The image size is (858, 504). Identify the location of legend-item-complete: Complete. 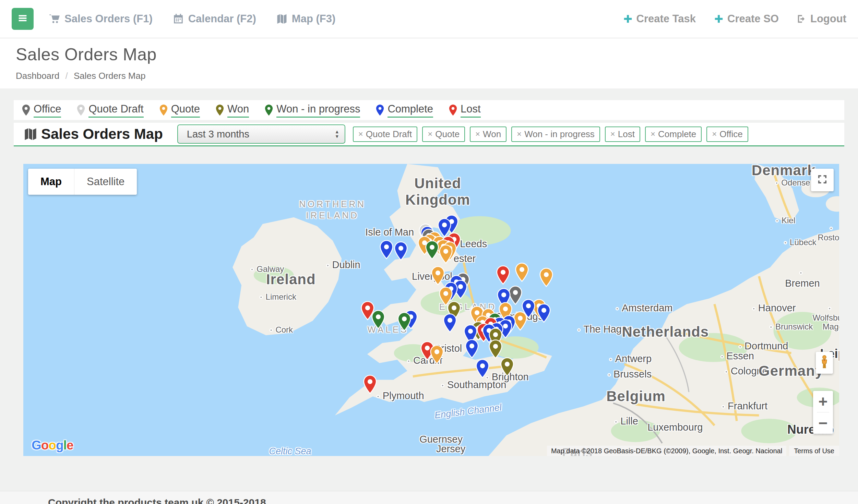
(405, 110).